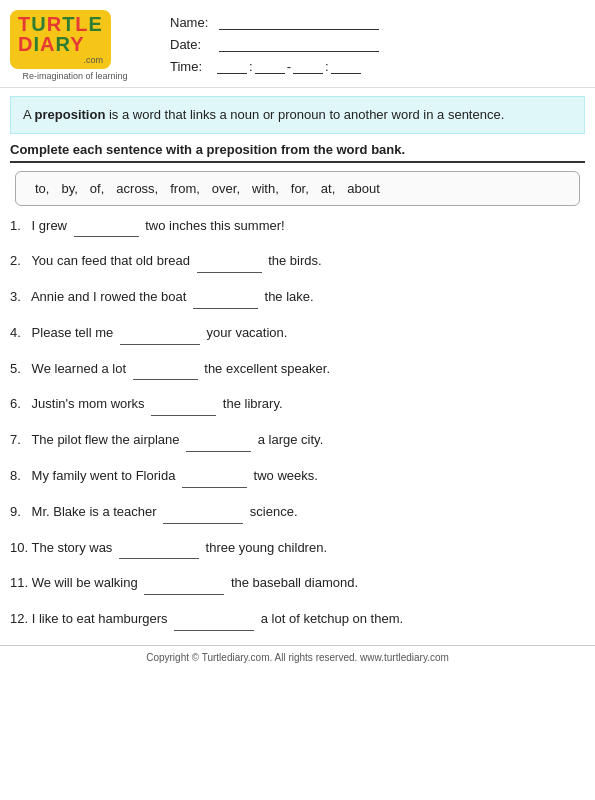 This screenshot has width=595, height=800. Describe the element at coordinates (19, 404) in the screenshot. I see `sentence-num-6: 6.` at that location.